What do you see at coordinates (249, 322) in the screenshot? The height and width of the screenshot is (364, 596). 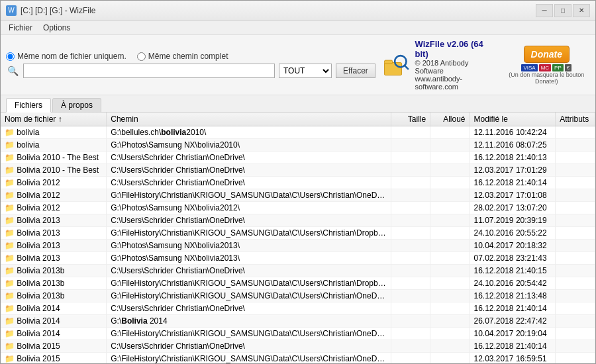 I see `cell-path: G:\Bolivia 2014` at bounding box center [249, 322].